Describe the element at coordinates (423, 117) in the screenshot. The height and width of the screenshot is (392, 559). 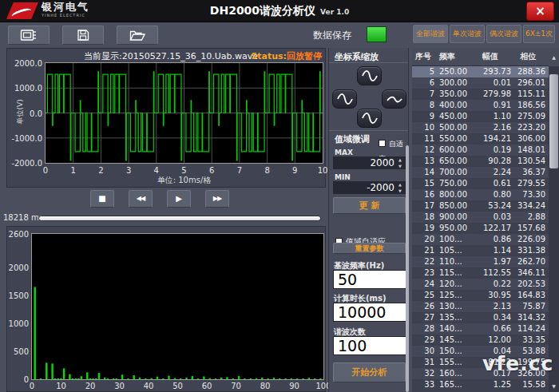
I see `table-cell: 9` at that location.